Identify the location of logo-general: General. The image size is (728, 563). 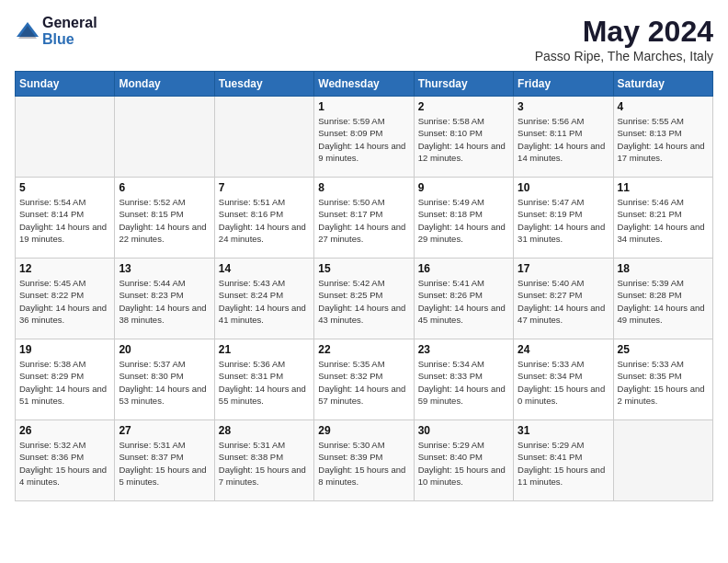
(70, 22).